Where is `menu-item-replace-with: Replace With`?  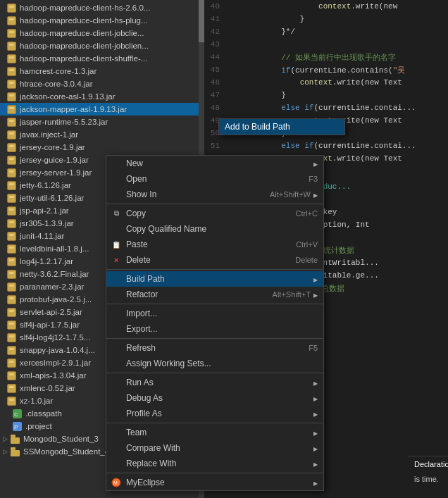 menu-item-replace-with: Replace With is located at coordinates (215, 463).